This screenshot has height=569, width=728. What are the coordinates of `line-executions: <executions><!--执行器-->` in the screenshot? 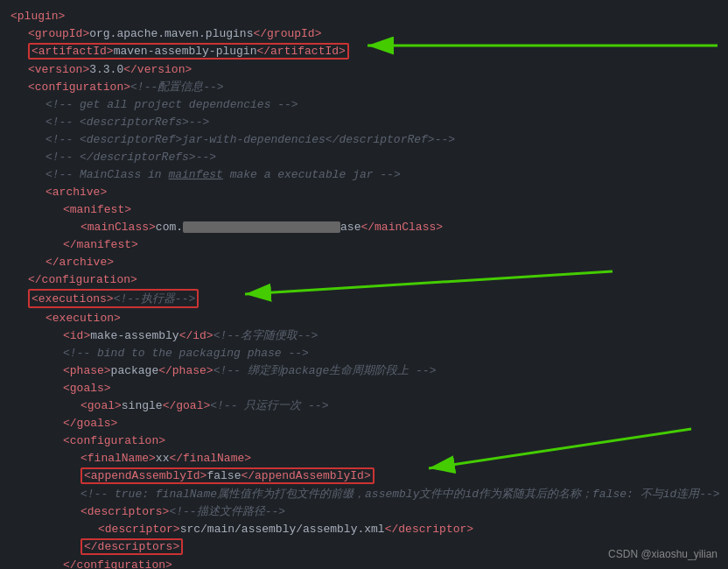 It's located at (364, 299).